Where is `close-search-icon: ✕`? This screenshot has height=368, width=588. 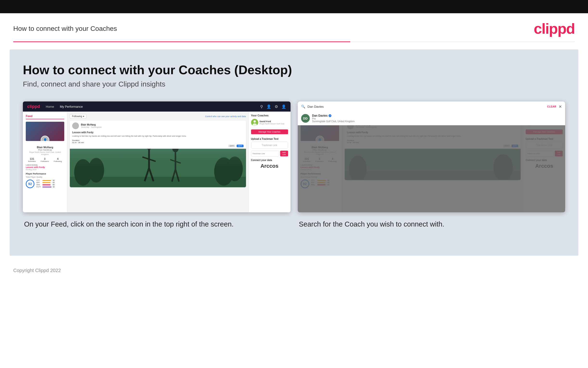 close-search-icon: ✕ is located at coordinates (560, 107).